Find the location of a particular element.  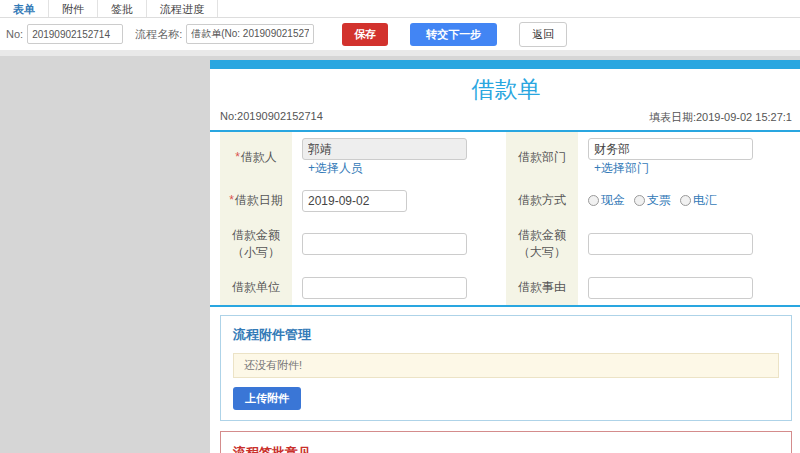

save-button: 保存 is located at coordinates (365, 34).